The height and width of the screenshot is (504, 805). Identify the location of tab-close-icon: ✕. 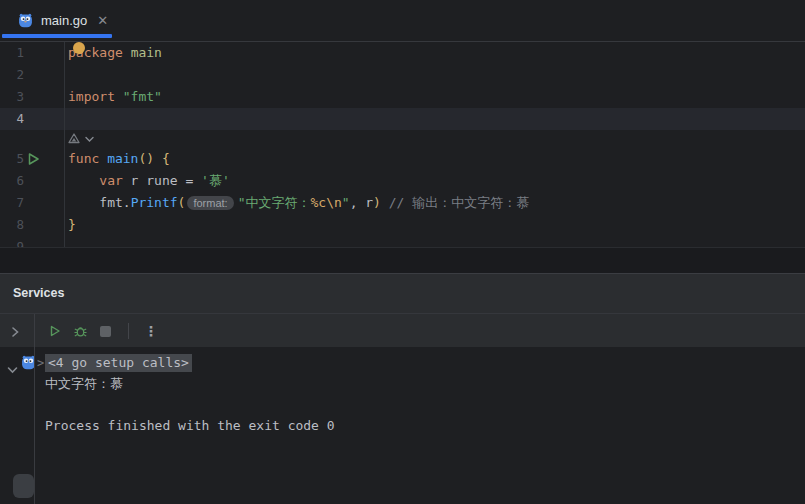
(102, 20).